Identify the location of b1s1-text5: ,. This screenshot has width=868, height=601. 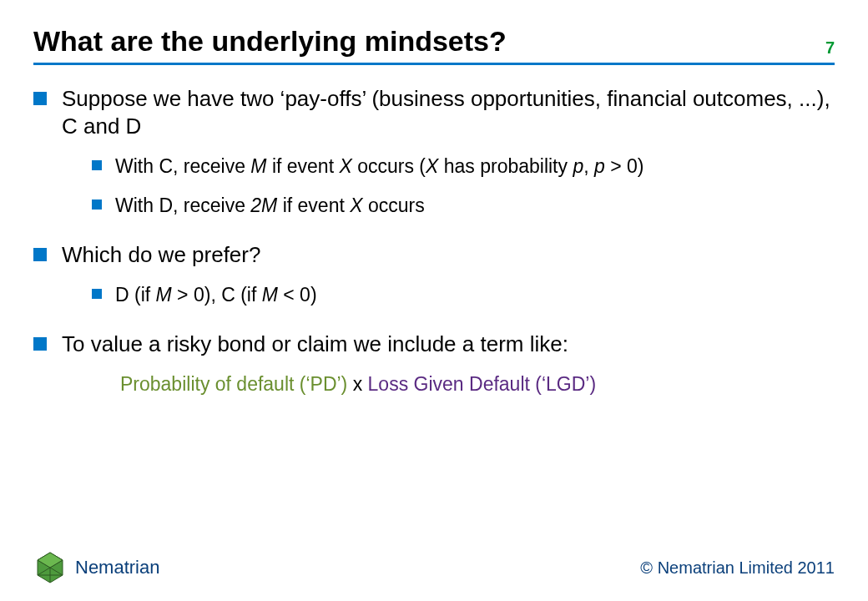
(589, 166).